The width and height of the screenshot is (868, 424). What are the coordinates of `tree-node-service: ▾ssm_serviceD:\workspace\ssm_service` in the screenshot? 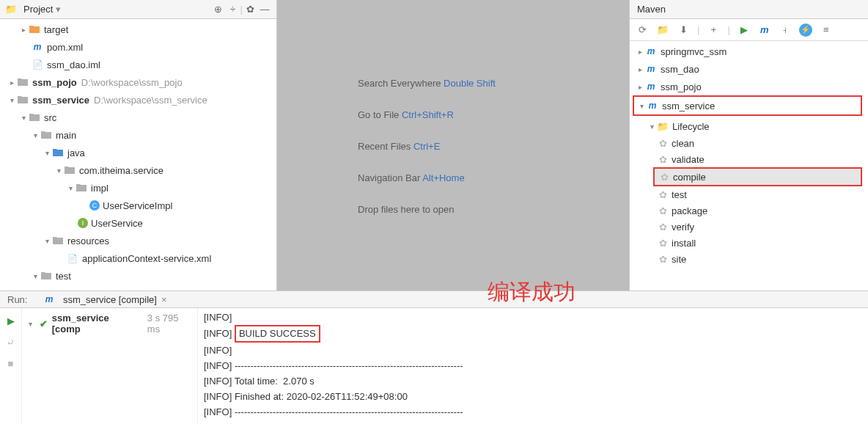 It's located at (138, 100).